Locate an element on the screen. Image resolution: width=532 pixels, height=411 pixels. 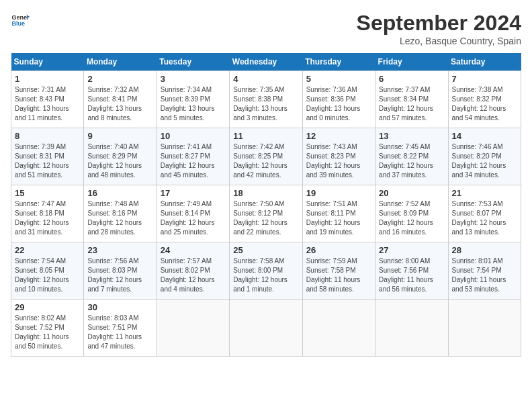
day-number: 23 is located at coordinates (120, 250).